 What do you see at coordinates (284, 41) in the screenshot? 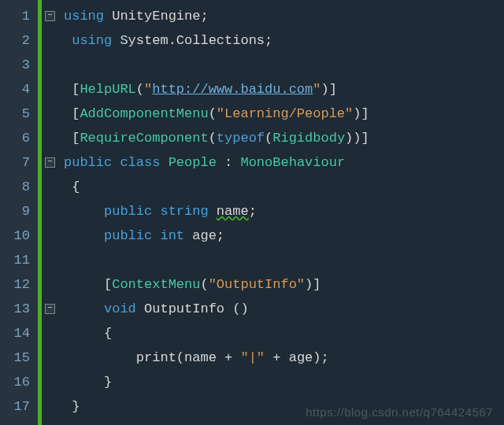
I see `code-line: using System.Collections;` at bounding box center [284, 41].